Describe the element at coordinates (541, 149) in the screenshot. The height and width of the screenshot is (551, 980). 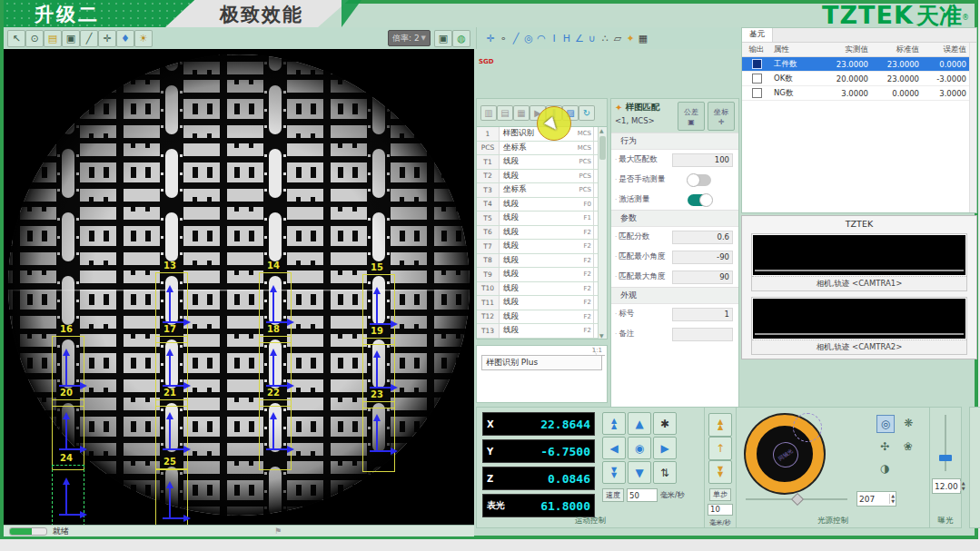
I see `sequence-row: PCS坐标系MCS` at that location.